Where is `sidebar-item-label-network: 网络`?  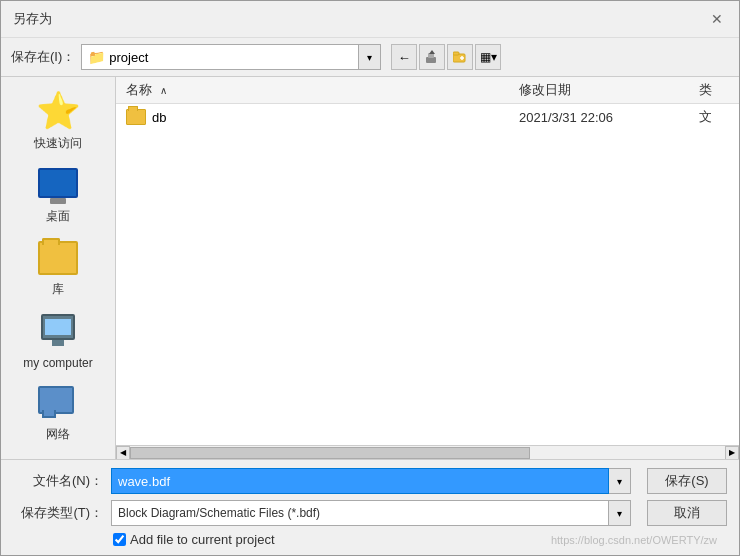
sidebar-item-label-network: 网络 is located at coordinates (58, 434).